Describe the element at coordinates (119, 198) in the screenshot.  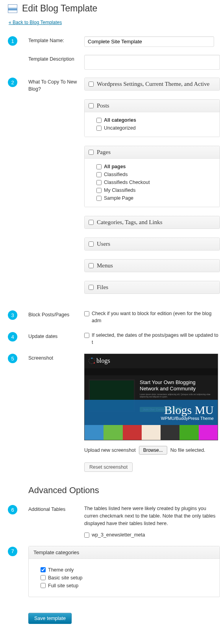
I see `sample-page-label: Sample Page` at that location.